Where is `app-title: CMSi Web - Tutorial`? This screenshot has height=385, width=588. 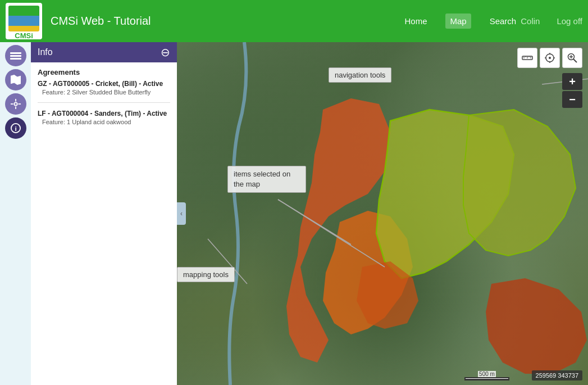
app-title: CMSi Web - Tutorial is located at coordinates (225, 21).